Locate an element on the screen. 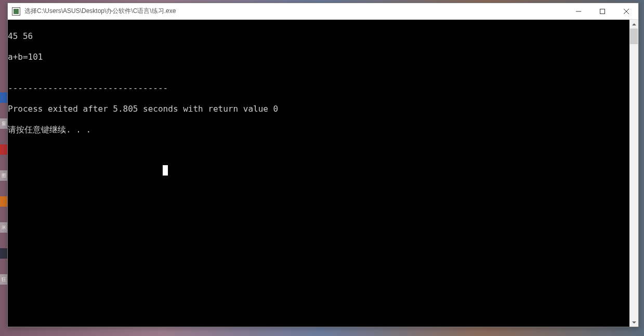 The image size is (644, 336). scroll-down-button is located at coordinates (634, 322).